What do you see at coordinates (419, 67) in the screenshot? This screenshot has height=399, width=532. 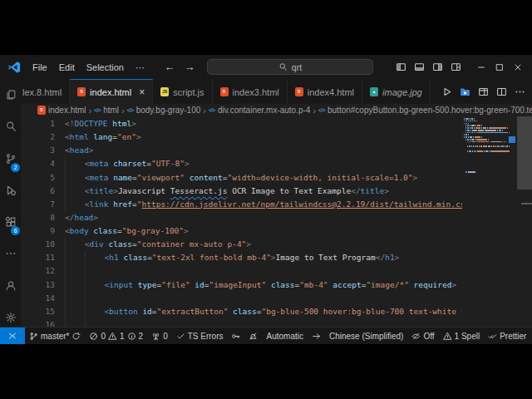 I see `toggle-panel-button` at bounding box center [419, 67].